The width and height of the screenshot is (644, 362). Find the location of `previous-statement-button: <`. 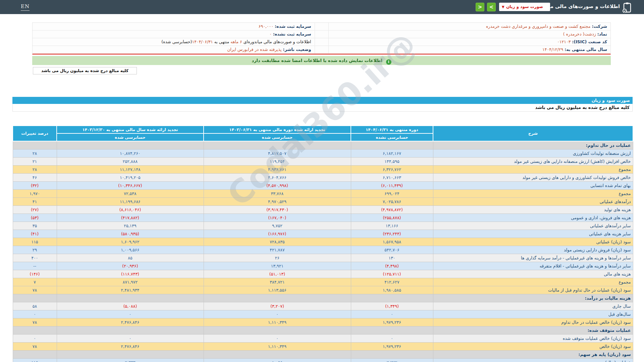

previous-statement-button: < is located at coordinates (480, 7).